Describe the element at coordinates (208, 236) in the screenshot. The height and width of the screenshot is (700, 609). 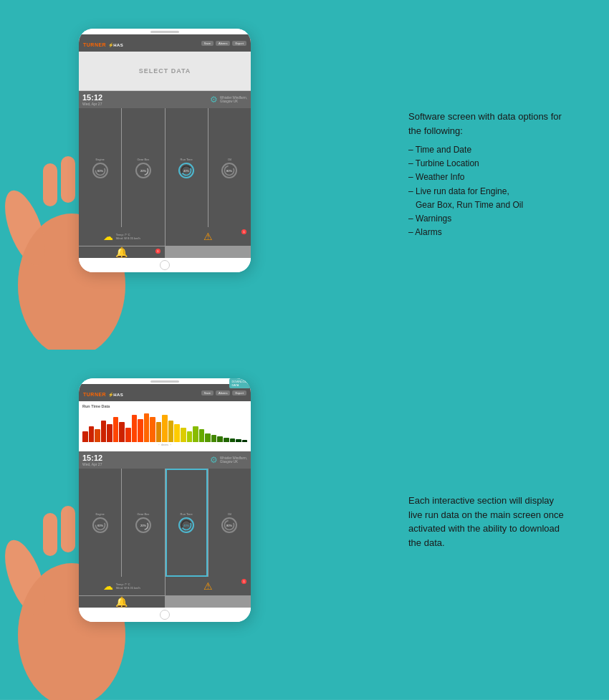
I see `warning-icon-1: ⚠` at that location.